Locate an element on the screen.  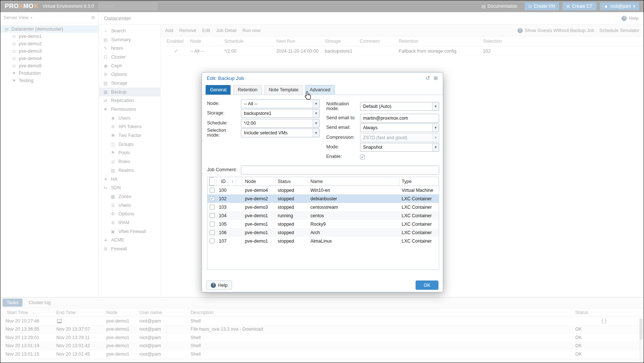
col-id: ID↑ is located at coordinates (230, 181).